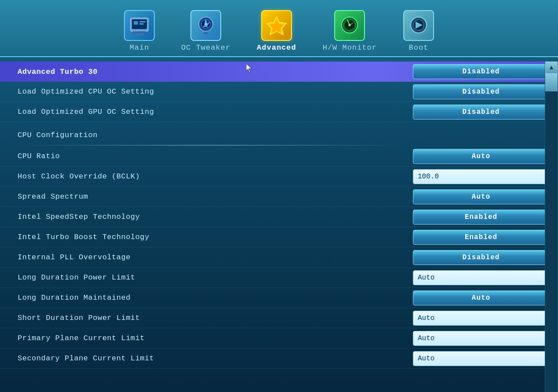  Describe the element at coordinates (215, 338) in the screenshot. I see `setting-label-primary-plane-current: Primary Plane Current Limit` at that location.